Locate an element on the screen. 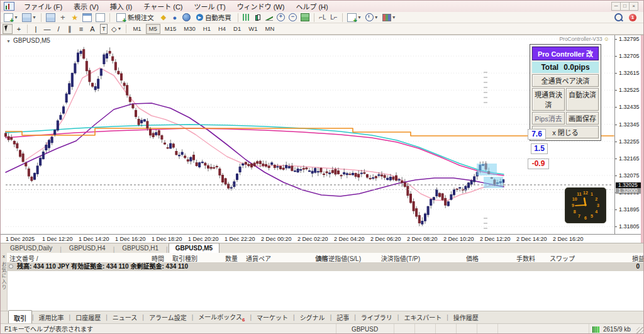 This screenshot has width=644, height=334. vertical-line-tool: | is located at coordinates (36, 29).